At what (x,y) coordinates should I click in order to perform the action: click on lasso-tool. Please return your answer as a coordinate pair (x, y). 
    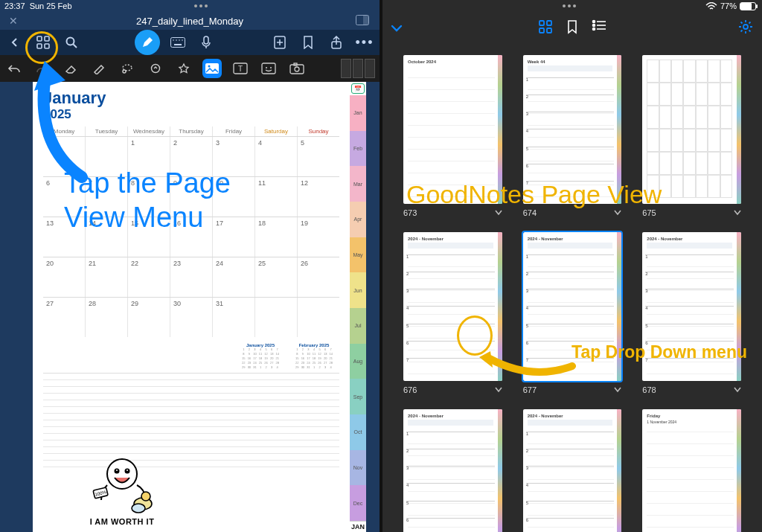
    Looking at the image, I should click on (127, 68).